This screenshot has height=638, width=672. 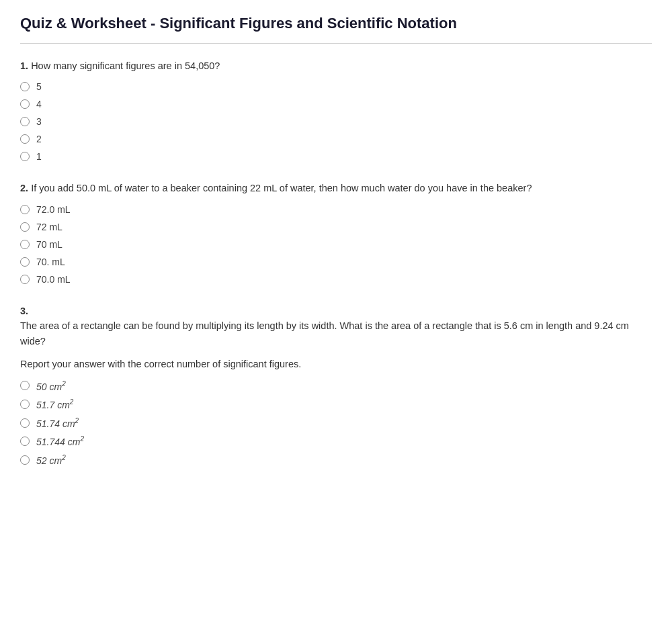 I want to click on list-item: 70. mL, so click(x=336, y=262).